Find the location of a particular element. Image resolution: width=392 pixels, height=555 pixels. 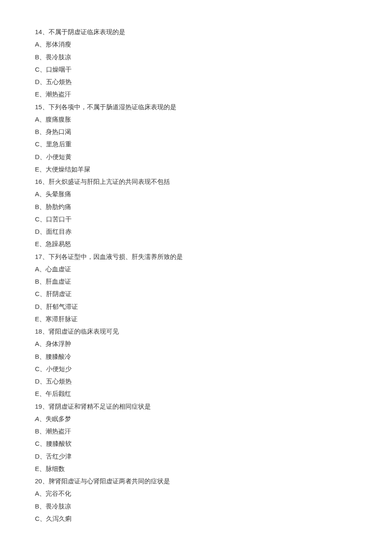

question-stem: 18、肾阳虚证的临床表现可见 is located at coordinates (196, 331).